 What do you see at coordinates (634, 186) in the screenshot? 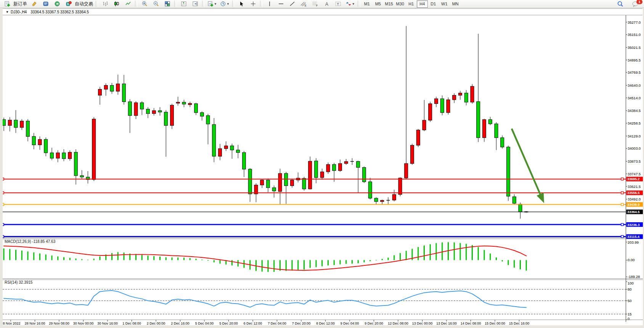
I see `svg-text: 33621.5` at bounding box center [634, 186].